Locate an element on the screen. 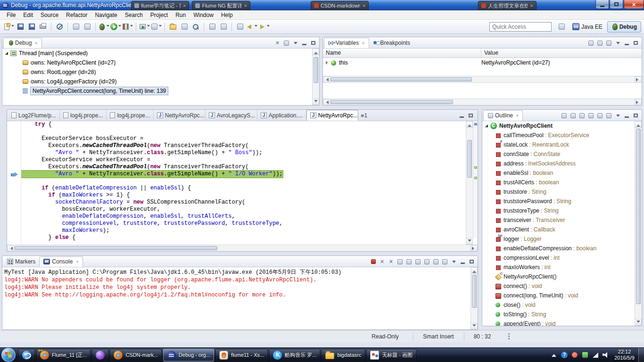 This screenshot has height=362, width=644. editor-tab: NettyAvroRpc... is located at coordinates (180, 115).